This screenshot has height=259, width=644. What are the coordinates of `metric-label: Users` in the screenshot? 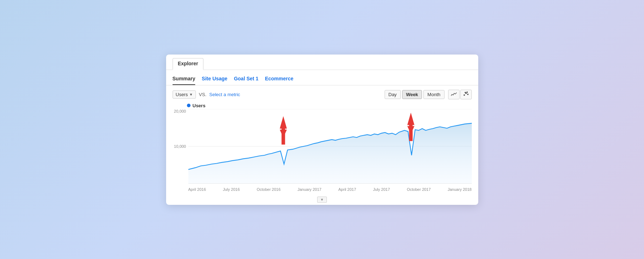 It's located at (182, 95).